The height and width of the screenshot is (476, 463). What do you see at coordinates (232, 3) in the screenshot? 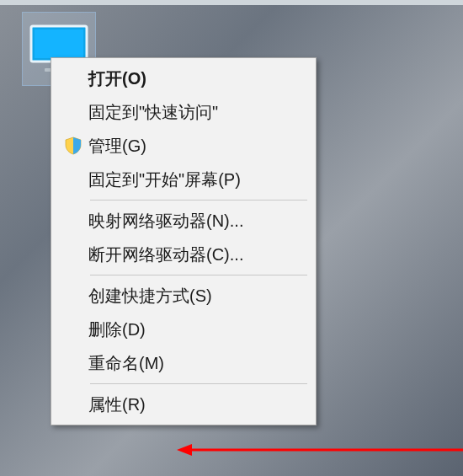
I see `window-top-edge` at bounding box center [232, 3].